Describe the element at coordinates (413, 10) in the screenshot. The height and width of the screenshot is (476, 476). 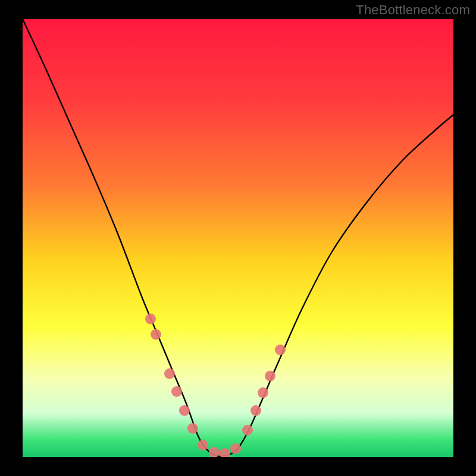
I see `watermark-text: TheBottleneck.com` at that location.